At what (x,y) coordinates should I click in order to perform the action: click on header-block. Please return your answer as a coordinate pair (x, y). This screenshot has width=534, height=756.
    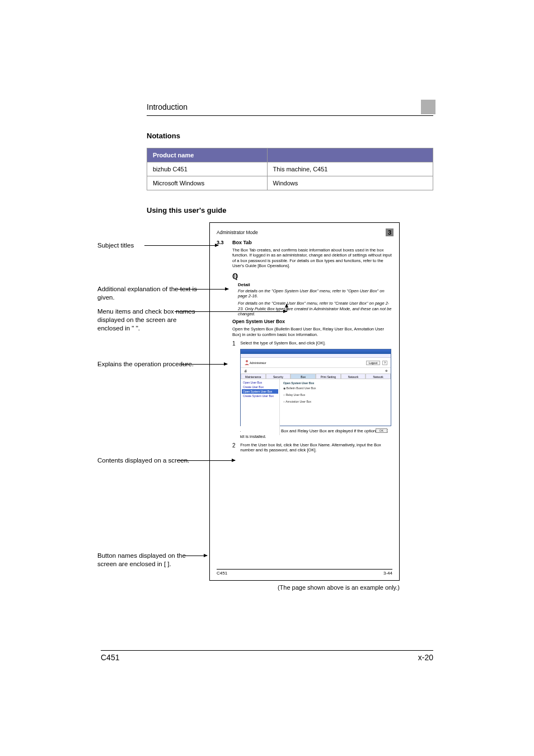
    Looking at the image, I should click on (428, 107).